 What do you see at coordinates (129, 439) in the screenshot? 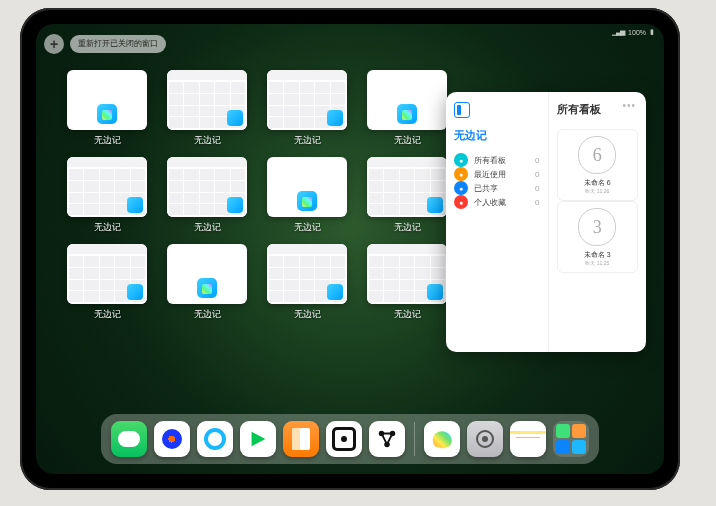
I see `dock-app-wechat` at bounding box center [129, 439].